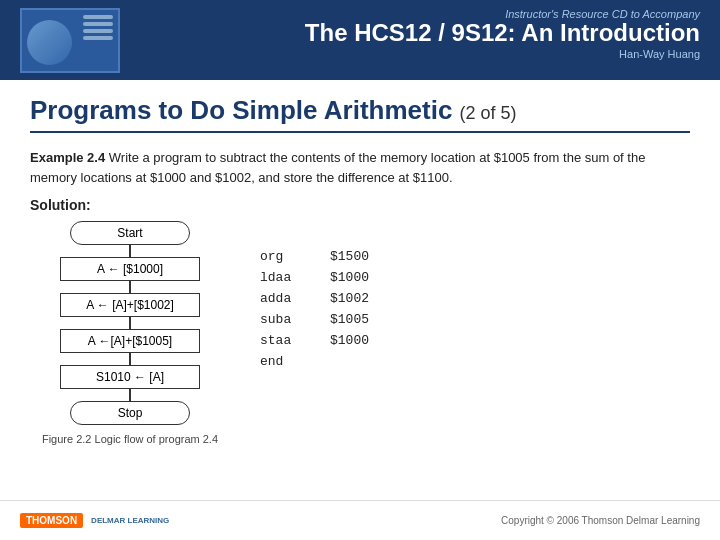  Describe the element at coordinates (338, 168) in the screenshot. I see `example-text: Write a program to subtract the contents…` at that location.